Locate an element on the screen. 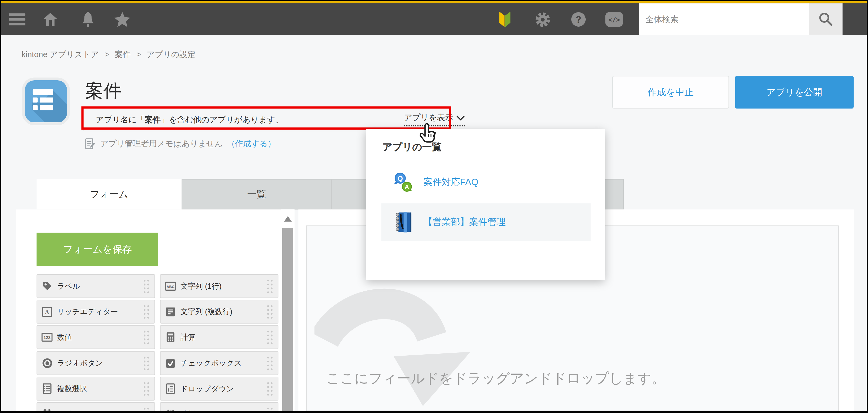 The height and width of the screenshot is (413, 868). help-button: ? is located at coordinates (579, 20).